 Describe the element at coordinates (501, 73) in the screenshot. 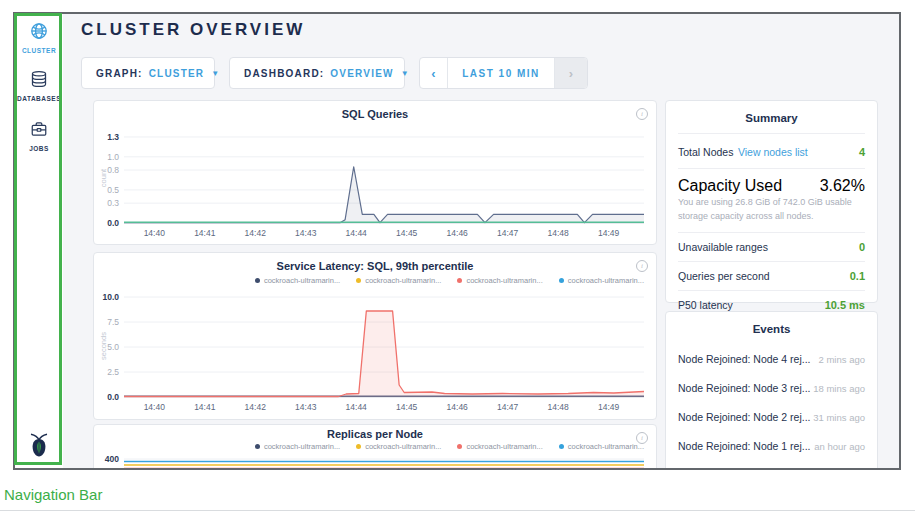

I see `time-range-value: LAST 10 MIN` at that location.